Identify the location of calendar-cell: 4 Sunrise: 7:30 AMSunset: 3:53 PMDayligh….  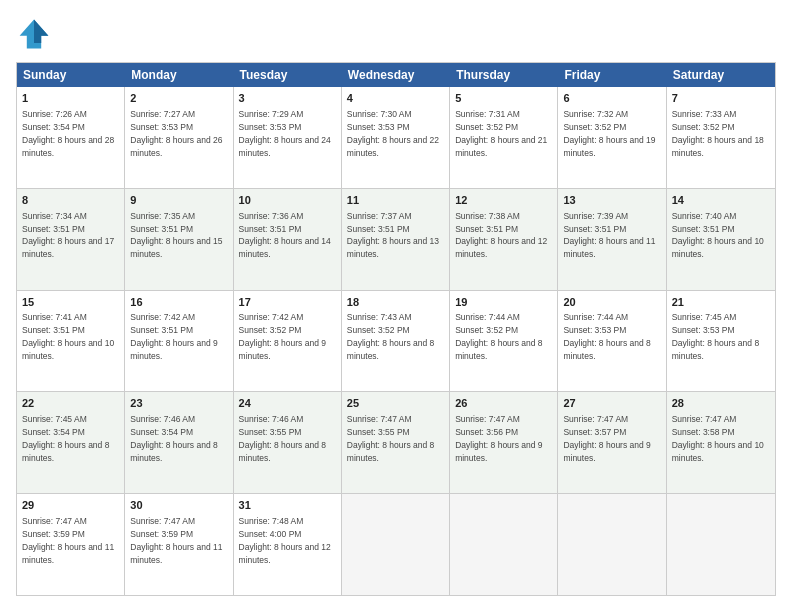
(396, 138).